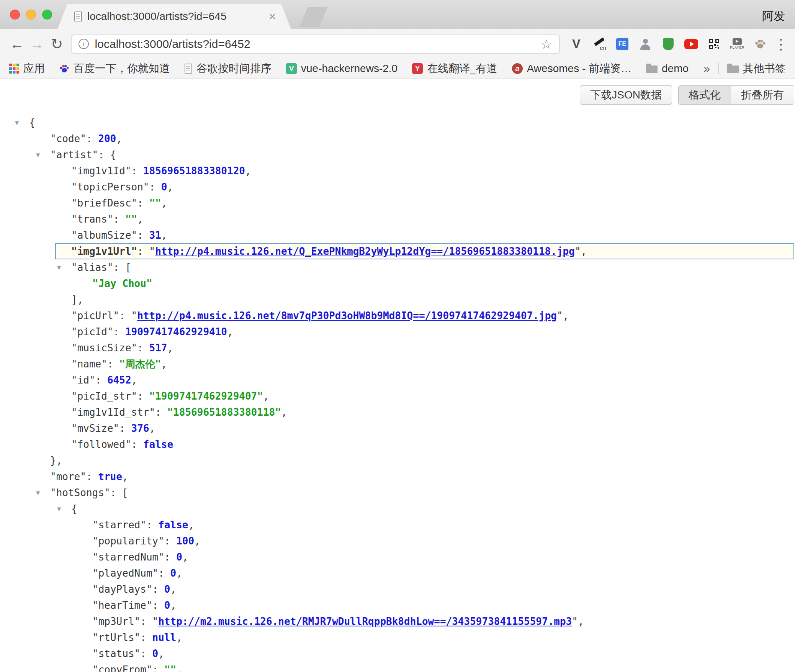 The height and width of the screenshot is (672, 795). What do you see at coordinates (774, 16) in the screenshot?
I see `profile-name: 阿发` at bounding box center [774, 16].